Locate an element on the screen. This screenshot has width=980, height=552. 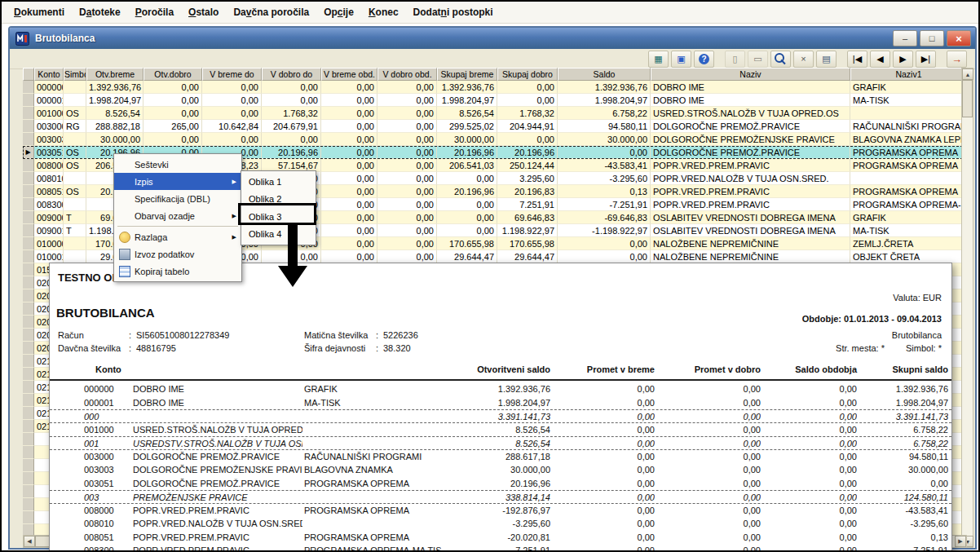
scroll-right-icon: ▶ is located at coordinates (960, 541).